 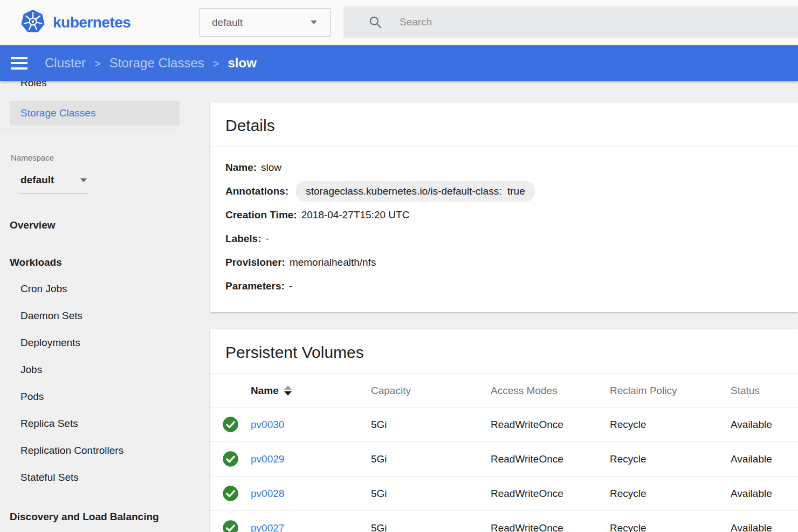 What do you see at coordinates (241, 168) in the screenshot?
I see `field-label: Name:` at bounding box center [241, 168].